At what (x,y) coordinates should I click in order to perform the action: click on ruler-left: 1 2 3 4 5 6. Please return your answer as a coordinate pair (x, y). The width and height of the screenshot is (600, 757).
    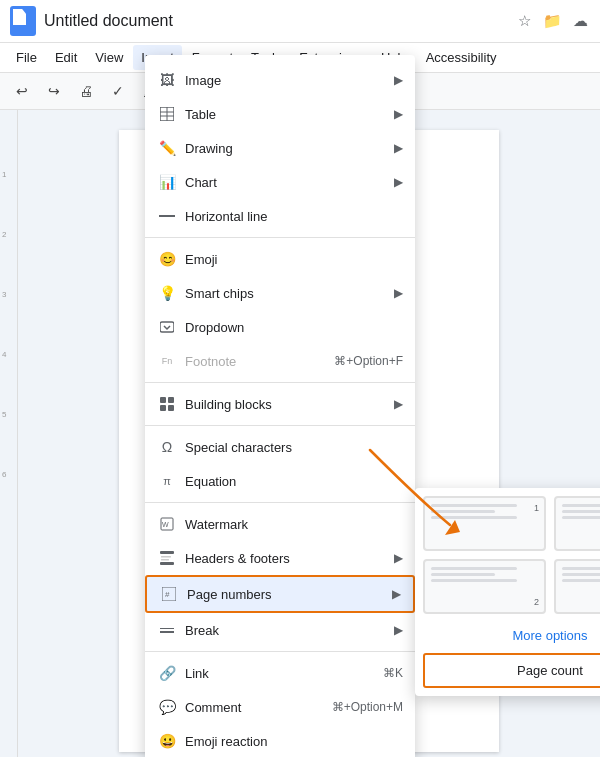
    Looking at the image, I should click on (9, 434).